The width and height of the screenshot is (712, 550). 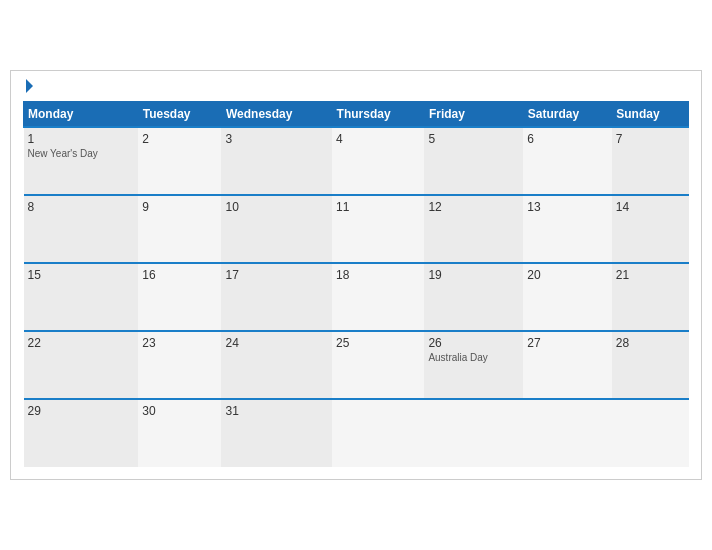 What do you see at coordinates (276, 297) in the screenshot?
I see `calendar-cell: 17` at bounding box center [276, 297].